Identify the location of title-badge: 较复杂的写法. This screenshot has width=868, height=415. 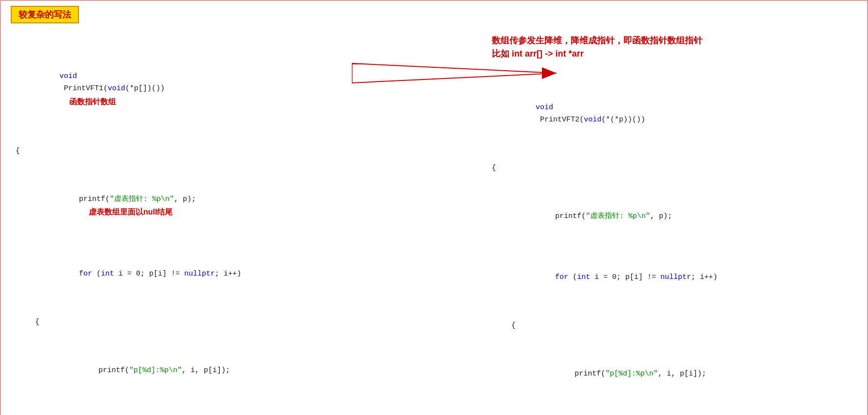
(45, 15).